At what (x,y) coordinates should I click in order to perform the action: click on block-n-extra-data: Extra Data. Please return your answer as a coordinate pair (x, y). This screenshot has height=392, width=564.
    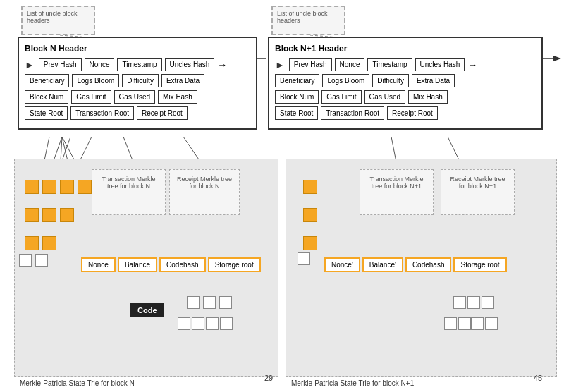
    Looking at the image, I should click on (183, 80).